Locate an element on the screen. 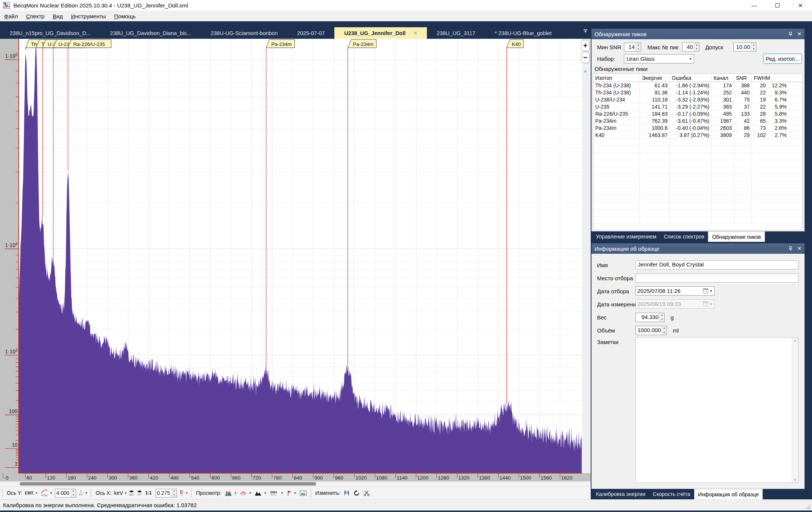 The height and width of the screenshot is (512, 812). chart-zoom-out-button: − is located at coordinates (585, 57).